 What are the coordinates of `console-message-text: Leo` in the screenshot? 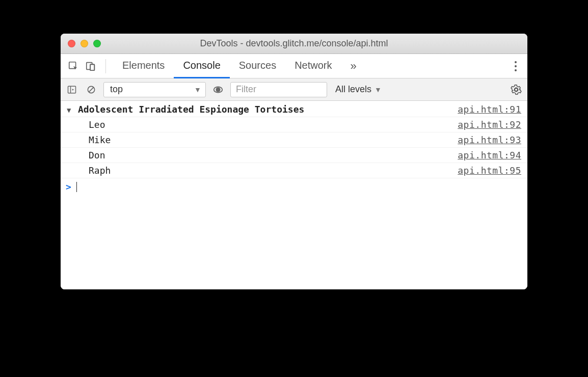 It's located at (273, 124).